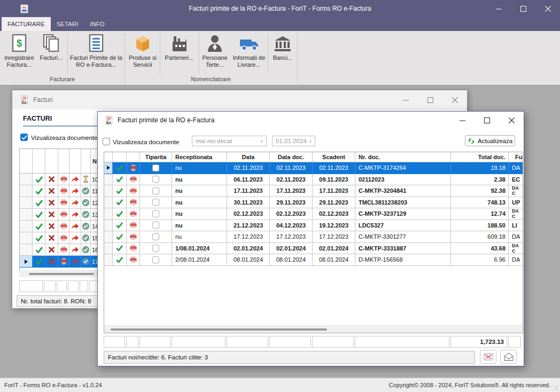 This screenshot has width=560, height=392. Describe the element at coordinates (215, 61) in the screenshot. I see `ribbon-button-label: Persoane Terte...` at that location.